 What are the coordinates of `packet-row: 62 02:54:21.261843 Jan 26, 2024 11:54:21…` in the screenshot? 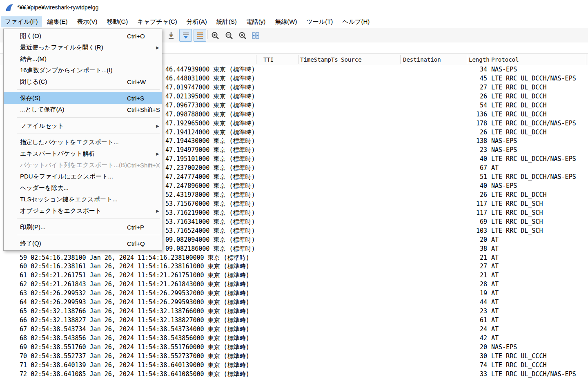 It's located at (294, 284).